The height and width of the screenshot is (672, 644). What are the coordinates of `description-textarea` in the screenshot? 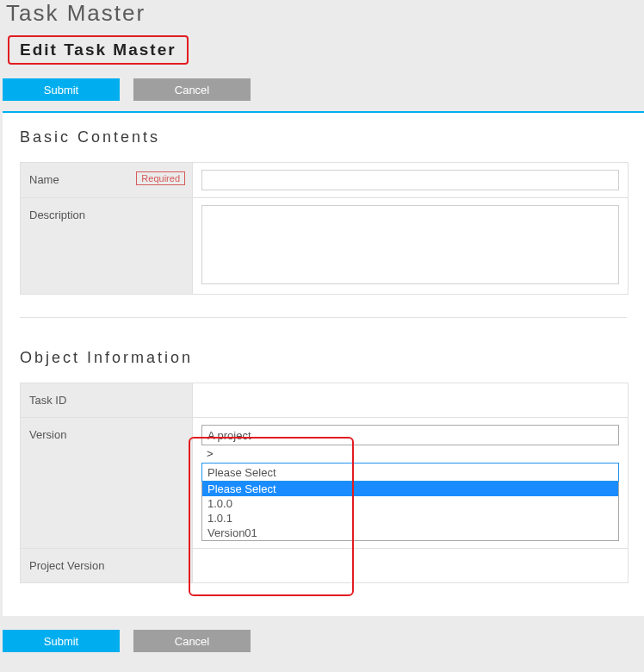 It's located at (410, 245).